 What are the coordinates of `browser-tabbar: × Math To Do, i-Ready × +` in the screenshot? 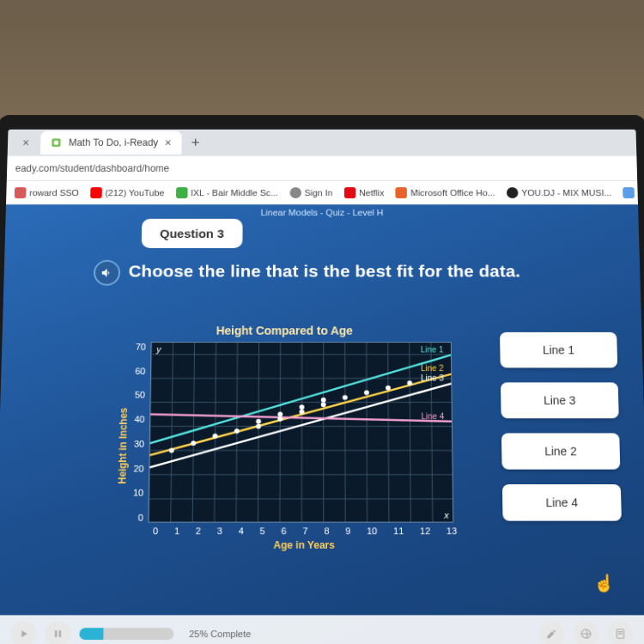 It's located at (323, 143).